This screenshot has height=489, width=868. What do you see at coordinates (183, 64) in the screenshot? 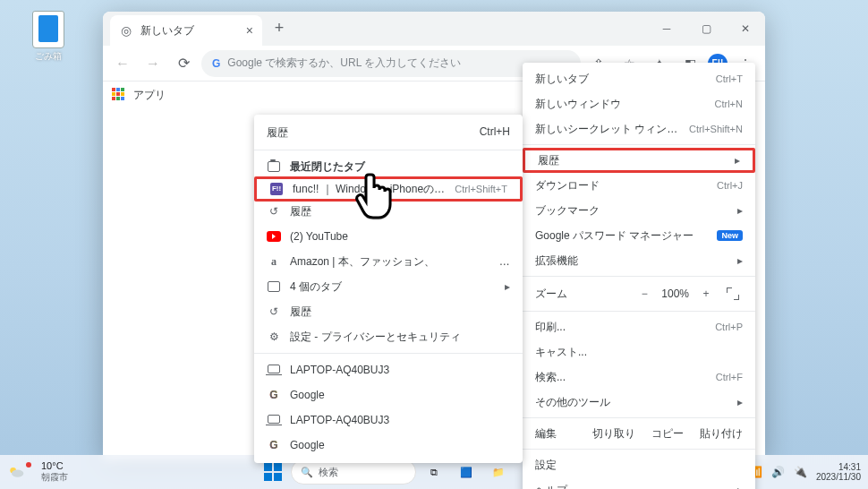
I see `reload-button: ⟳` at bounding box center [183, 64].